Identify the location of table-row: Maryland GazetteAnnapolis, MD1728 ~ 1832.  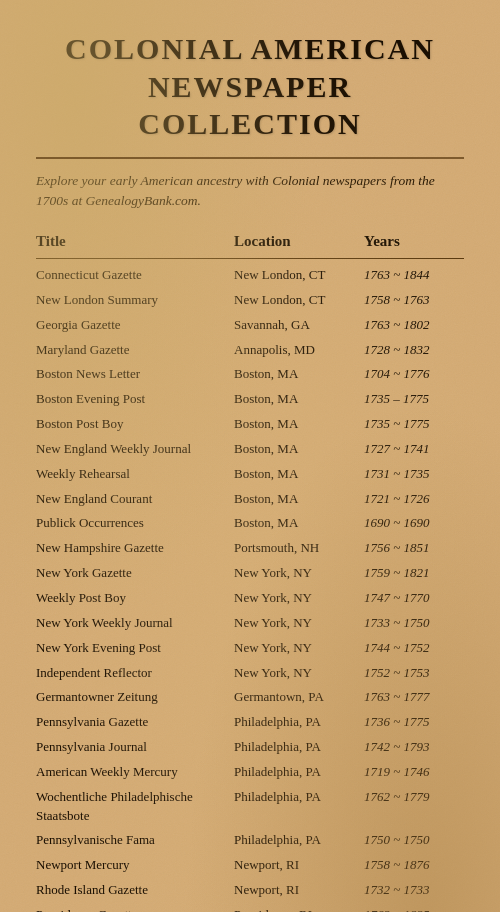
(250, 350).